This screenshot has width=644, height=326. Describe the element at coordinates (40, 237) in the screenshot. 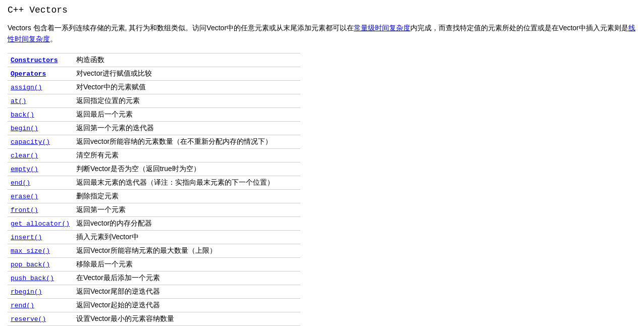

I see `method-link-cell: insert()` at that location.